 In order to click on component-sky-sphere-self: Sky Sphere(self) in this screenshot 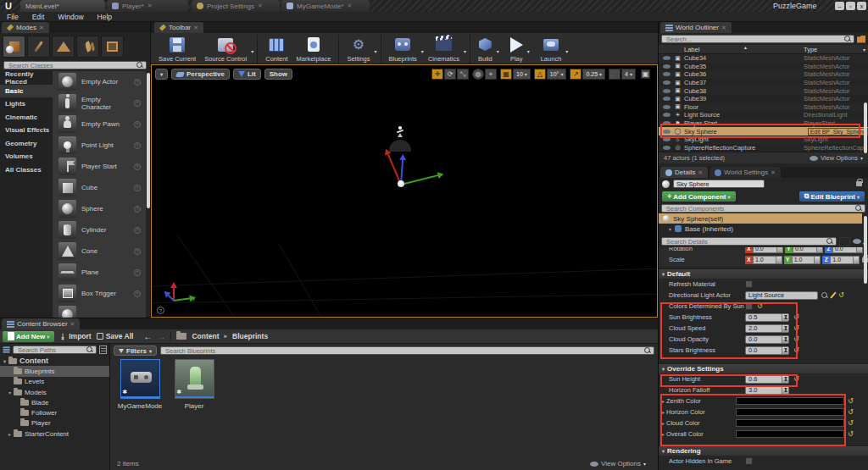, I will do `click(760, 218)`.